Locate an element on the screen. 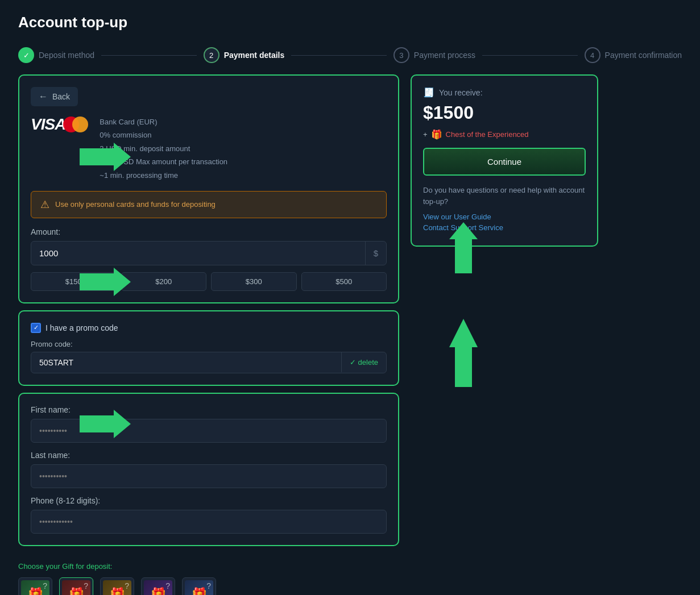 The width and height of the screenshot is (700, 595). bonus-chest-icon: 🎁 is located at coordinates (437, 134).